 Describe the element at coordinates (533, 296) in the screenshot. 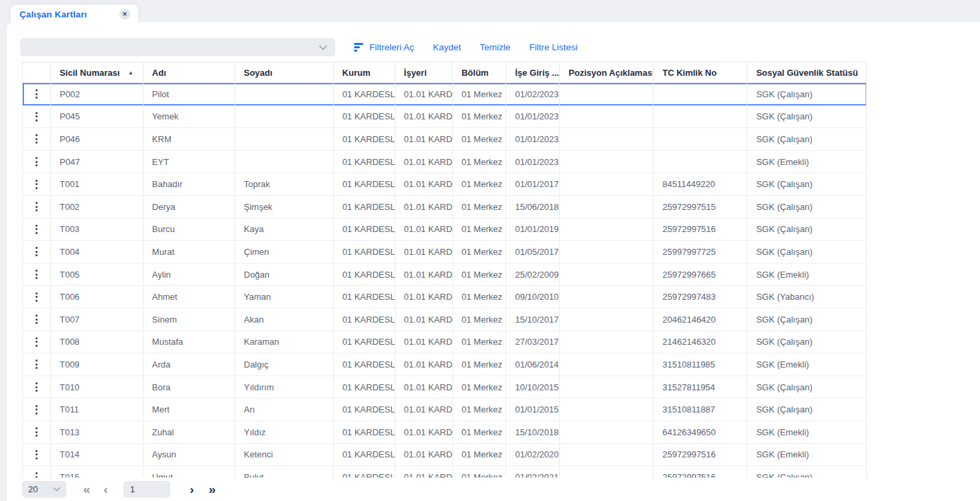

I see `cell-ise_giris: 09/10/2010` at that location.